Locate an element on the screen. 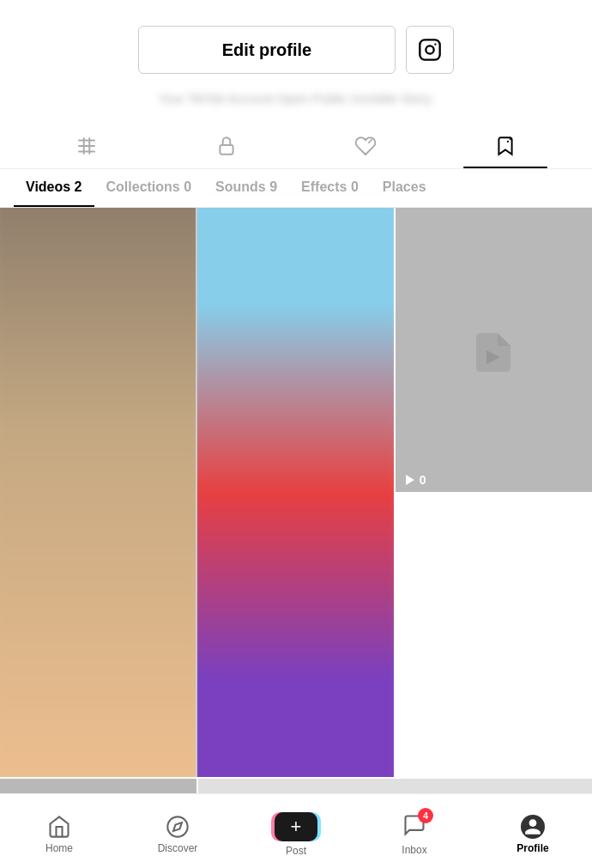 The height and width of the screenshot is (868, 592). play-icon is located at coordinates (409, 480).